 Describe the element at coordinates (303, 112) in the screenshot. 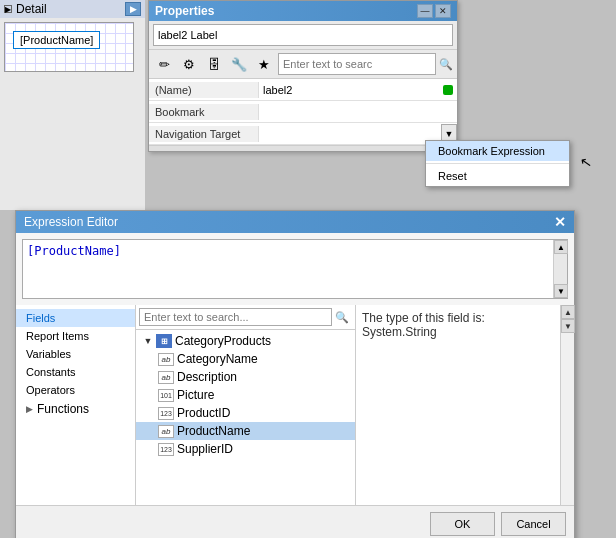

I see `bookmark-row: Bookmark` at that location.